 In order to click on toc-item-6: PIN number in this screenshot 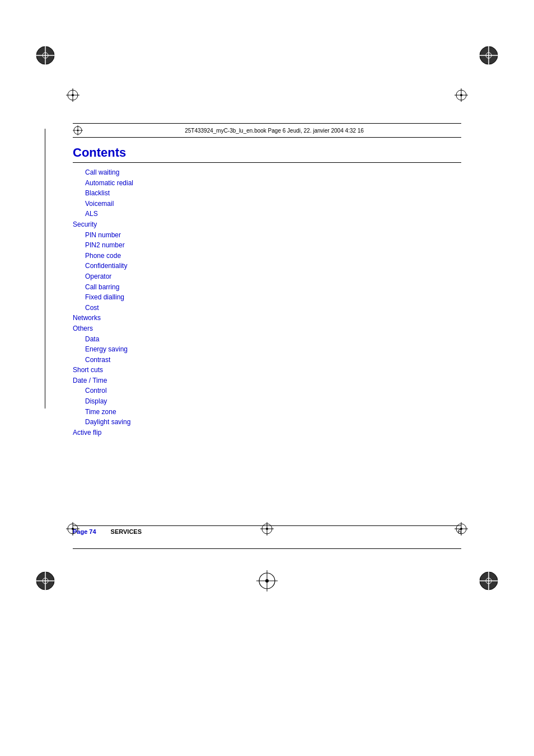, I will do `click(273, 235)`.